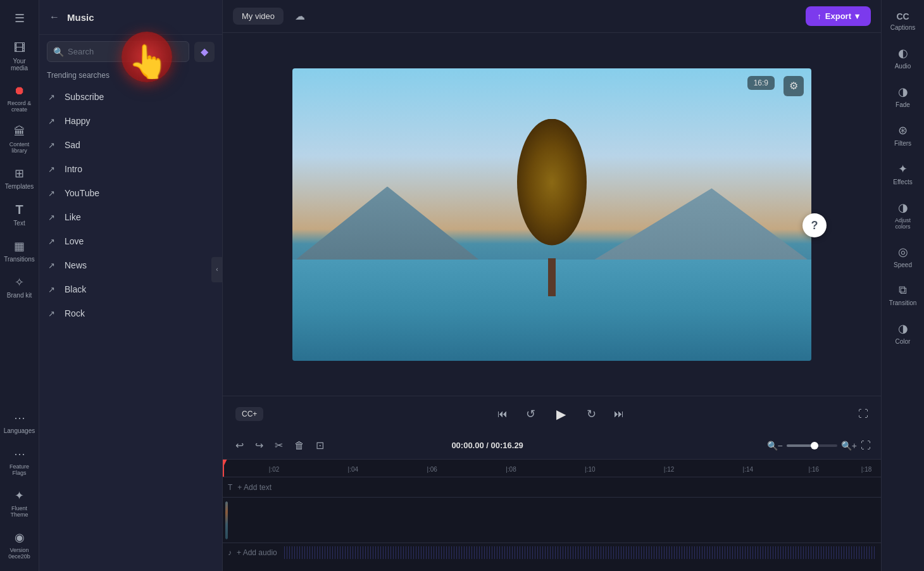  I want to click on extra-tool-button: ⊡, so click(320, 446).